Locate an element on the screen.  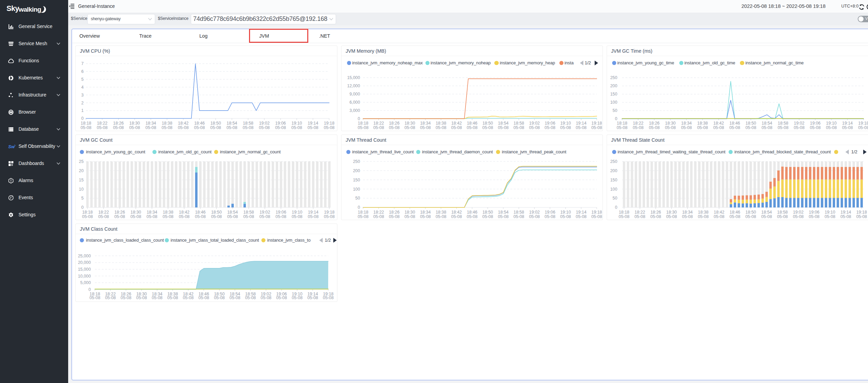
svg-text: 100 is located at coordinates (614, 189).